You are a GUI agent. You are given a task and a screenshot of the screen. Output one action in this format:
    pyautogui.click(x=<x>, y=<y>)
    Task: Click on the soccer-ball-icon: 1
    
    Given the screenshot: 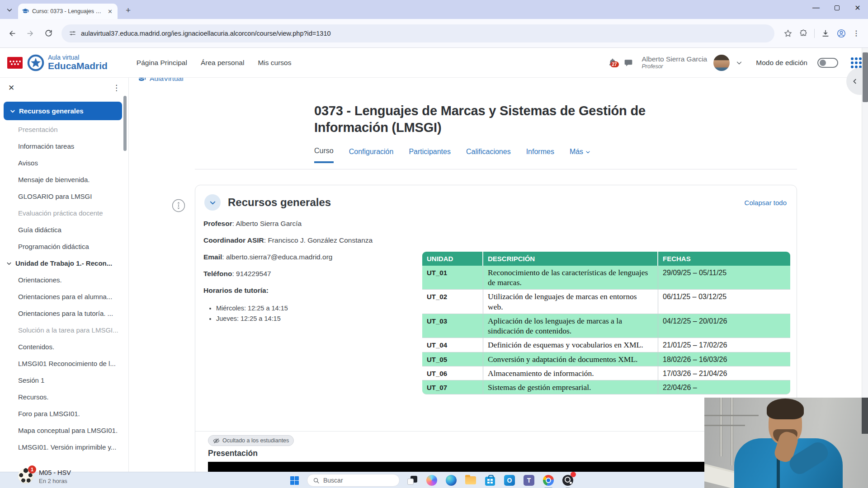 What is the action you would take?
    pyautogui.click(x=26, y=476)
    